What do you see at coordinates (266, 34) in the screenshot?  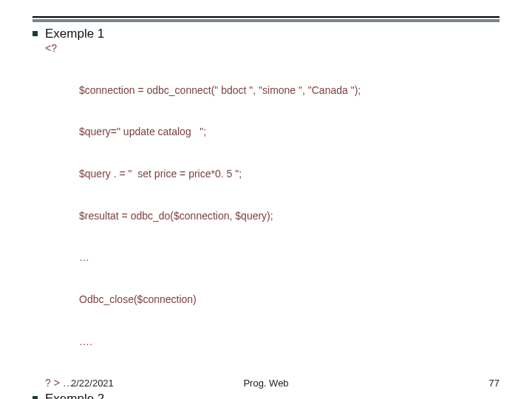 I see `list-item: Exemple 1` at bounding box center [266, 34].